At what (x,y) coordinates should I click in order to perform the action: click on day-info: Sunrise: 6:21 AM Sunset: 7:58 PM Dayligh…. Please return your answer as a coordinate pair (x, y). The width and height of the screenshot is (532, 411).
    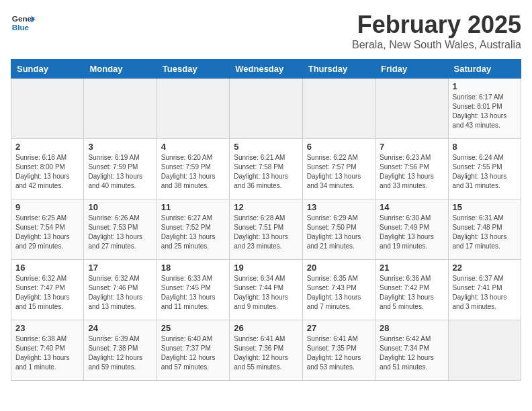
    Looking at the image, I should click on (266, 172).